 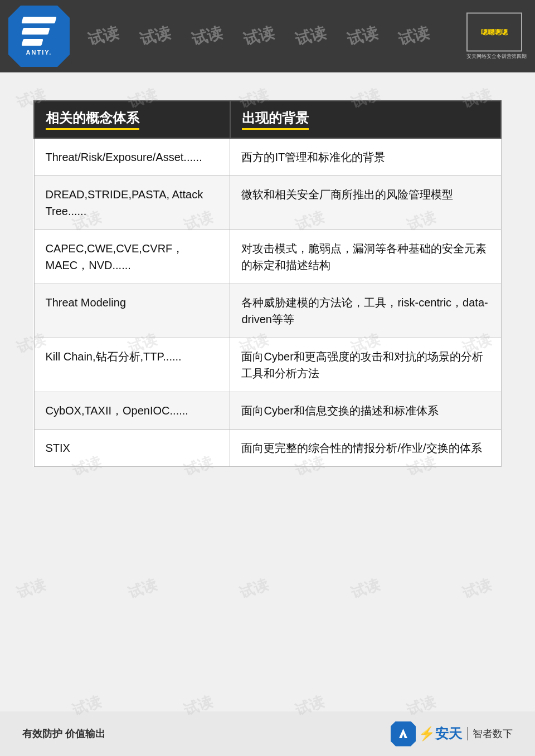 I want to click on table-row: CybOX,TAXII，OpenIOC......面向Cyber和信息交换的描述…, so click(x=268, y=411).